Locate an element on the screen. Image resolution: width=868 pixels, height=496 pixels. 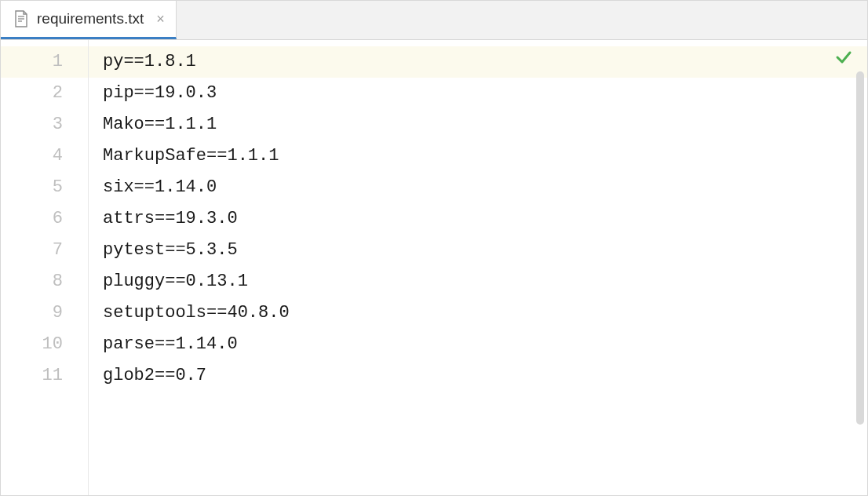
text-file-icon is located at coordinates (21, 19).